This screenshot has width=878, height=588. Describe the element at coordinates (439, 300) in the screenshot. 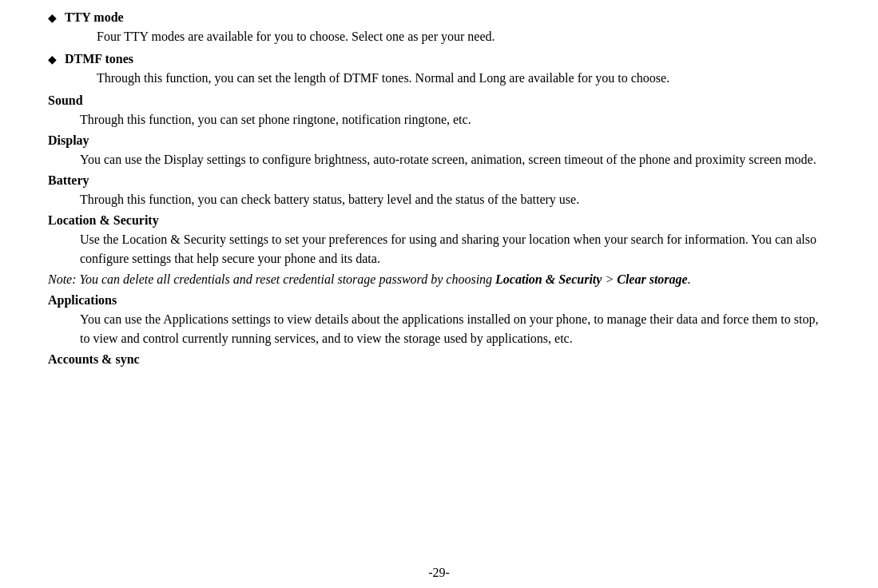

I see `applications-heading: Applications` at that location.